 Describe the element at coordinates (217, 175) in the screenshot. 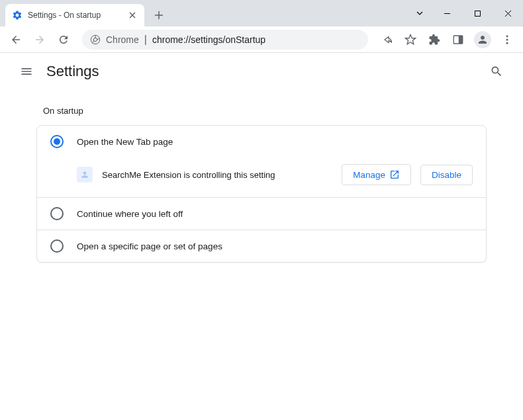

I see `extension-notice-text: SearchMe Extension is controlling this s…` at that location.